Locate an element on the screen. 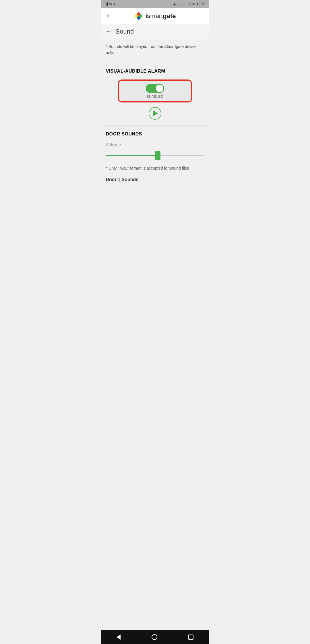  nav-recents-button is located at coordinates (191, 637).